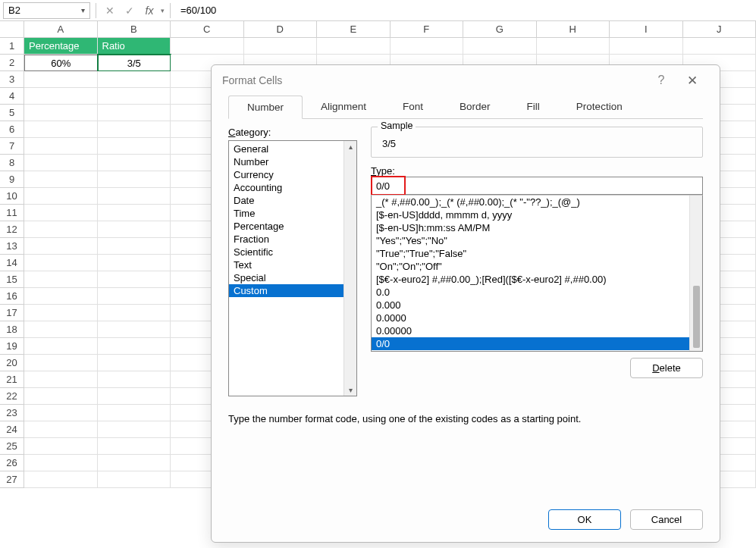  What do you see at coordinates (12, 346) in the screenshot?
I see `row-head: 19` at bounding box center [12, 346].